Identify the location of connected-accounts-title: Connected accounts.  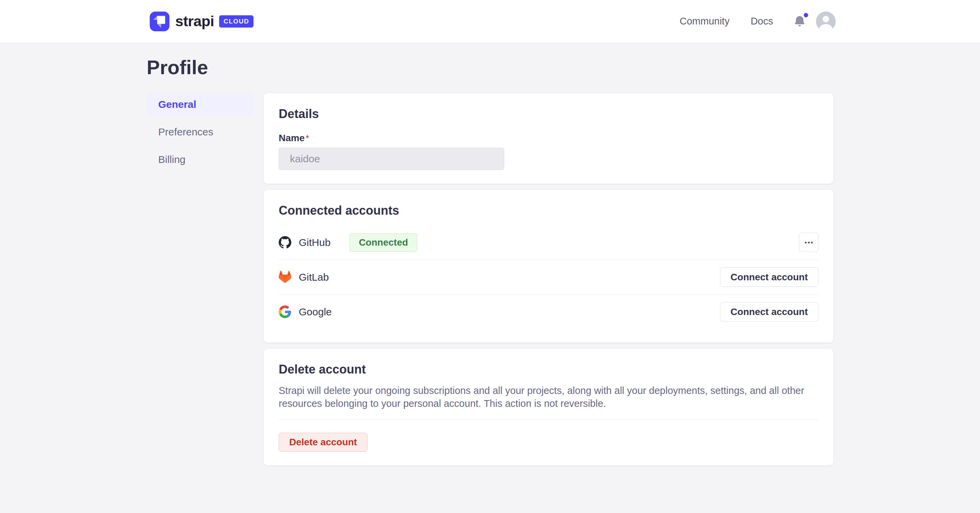
(549, 211).